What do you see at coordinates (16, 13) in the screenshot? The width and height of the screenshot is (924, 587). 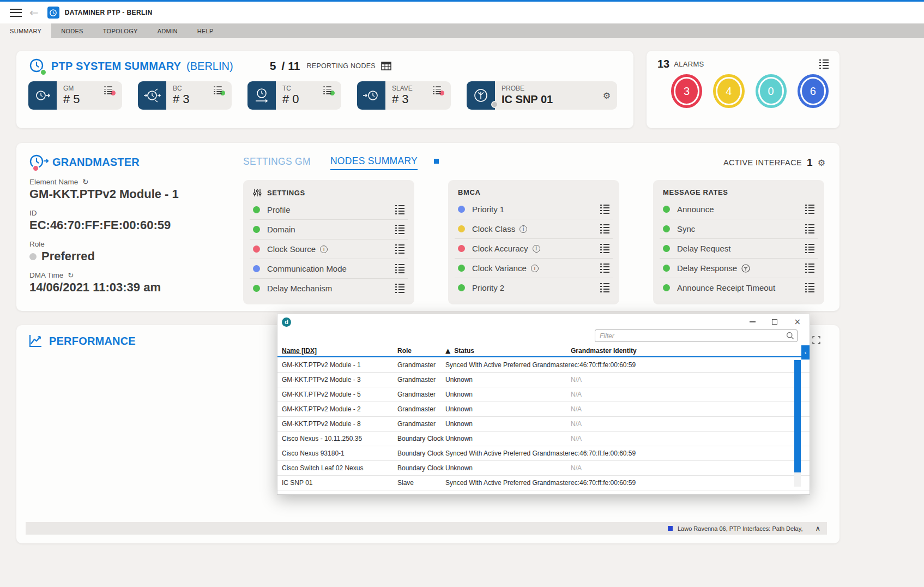 I see `hamburger-menu-icon` at bounding box center [16, 13].